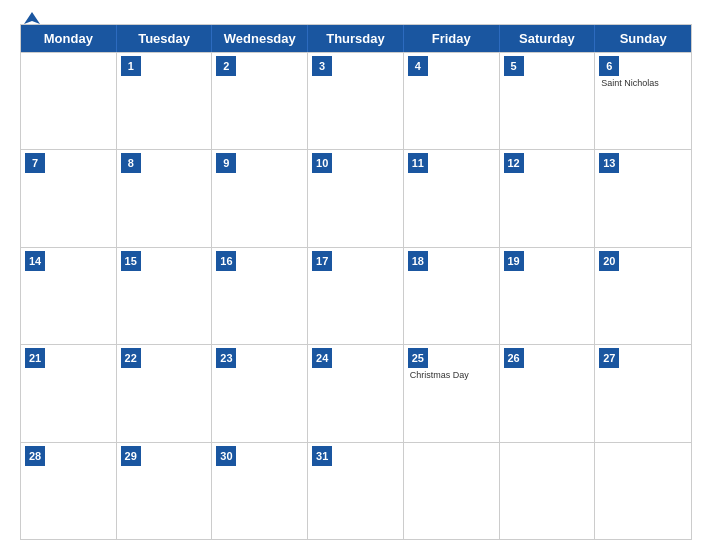 The width and height of the screenshot is (712, 550). What do you see at coordinates (131, 456) in the screenshot?
I see `cell-date-number: 29` at bounding box center [131, 456].